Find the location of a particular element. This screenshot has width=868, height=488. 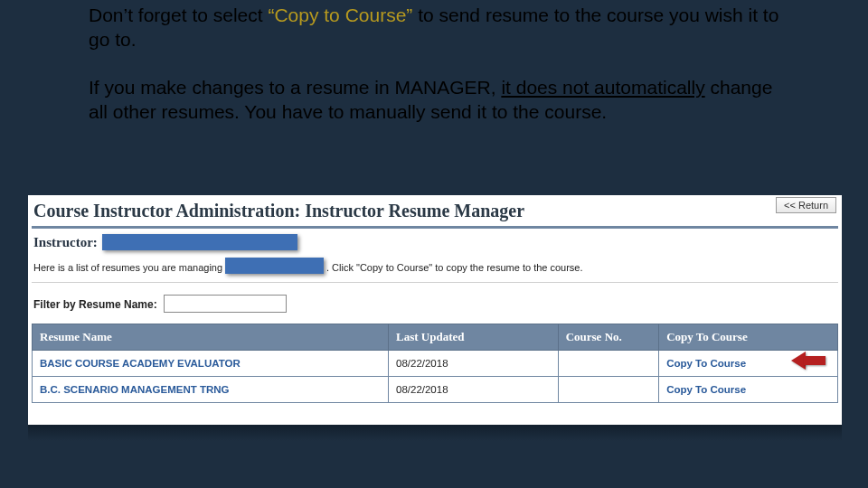

redacted-instructor-name is located at coordinates (200, 242).